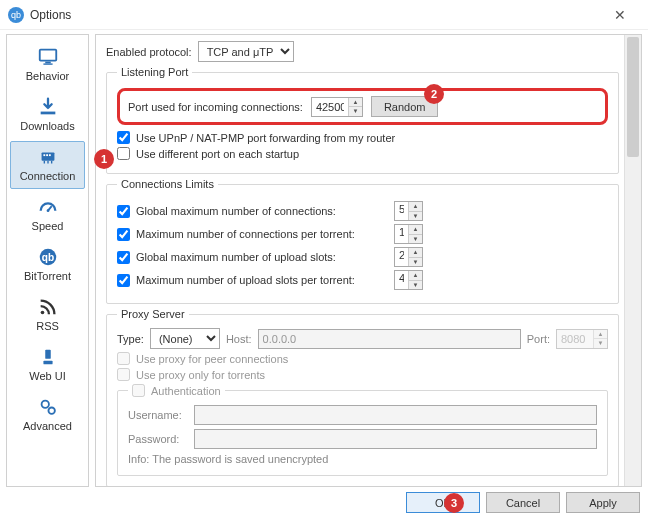 The width and height of the screenshot is (648, 519). Describe the element at coordinates (216, 107) in the screenshot. I see `port-label: Port used for incoming connections:` at that location.